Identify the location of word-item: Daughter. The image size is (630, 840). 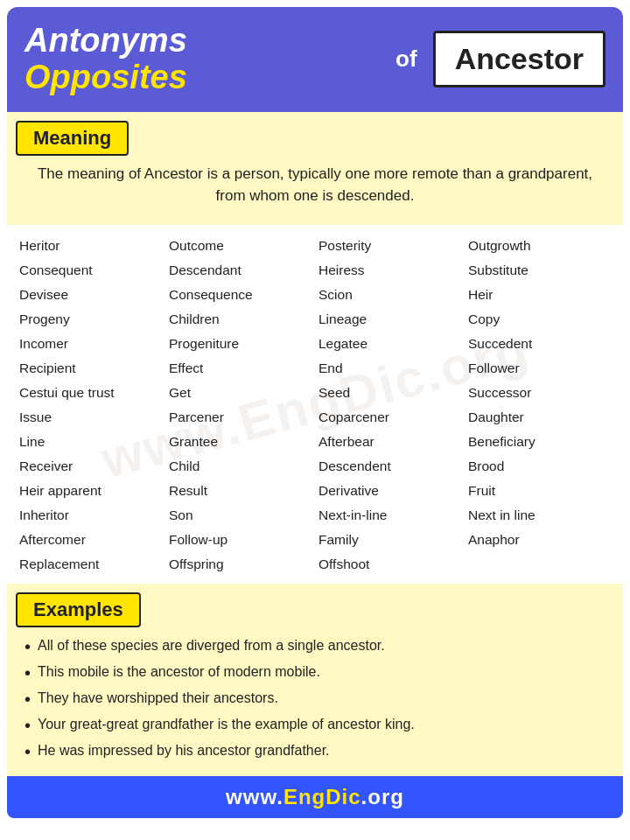
(539, 417).